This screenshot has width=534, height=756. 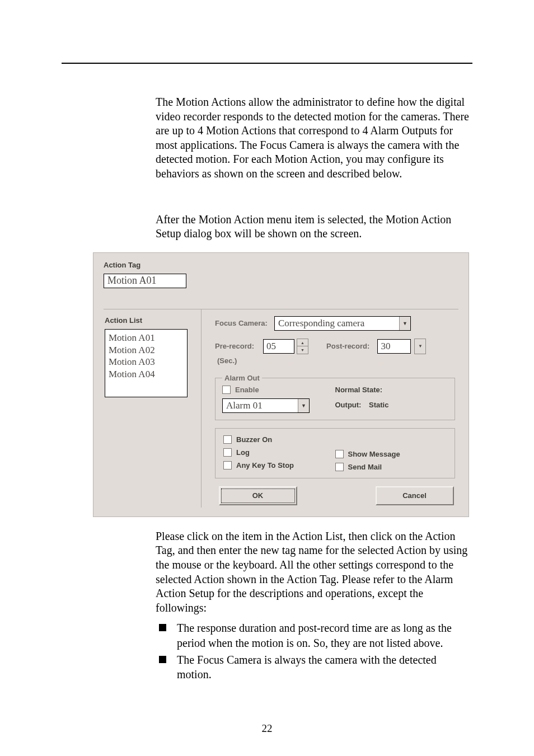 What do you see at coordinates (279, 346) in the screenshot?
I see `pre-record-input: 05` at bounding box center [279, 346].